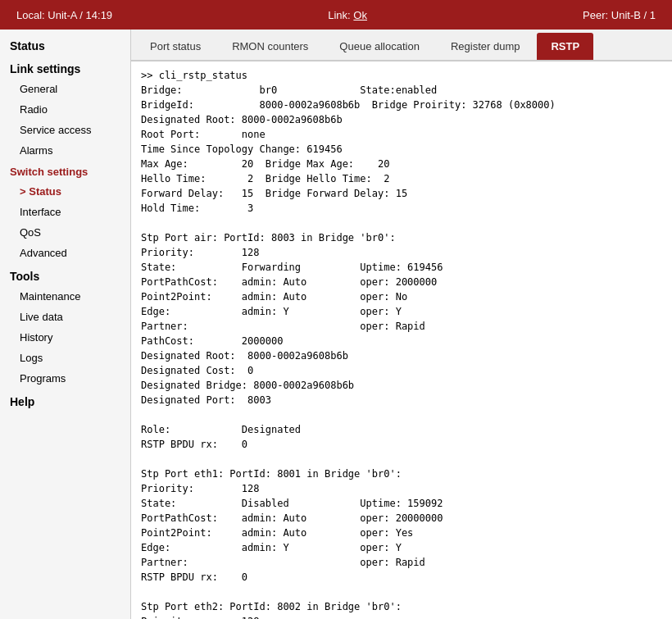 This screenshot has height=619, width=672. I want to click on sidebar-item-qos: QoS, so click(66, 233).